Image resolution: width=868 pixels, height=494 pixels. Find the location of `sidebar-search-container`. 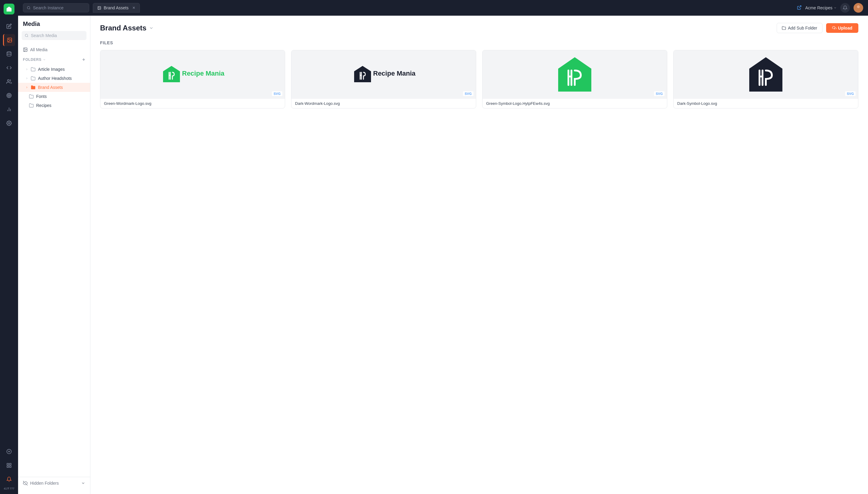

sidebar-search-container is located at coordinates (54, 35).